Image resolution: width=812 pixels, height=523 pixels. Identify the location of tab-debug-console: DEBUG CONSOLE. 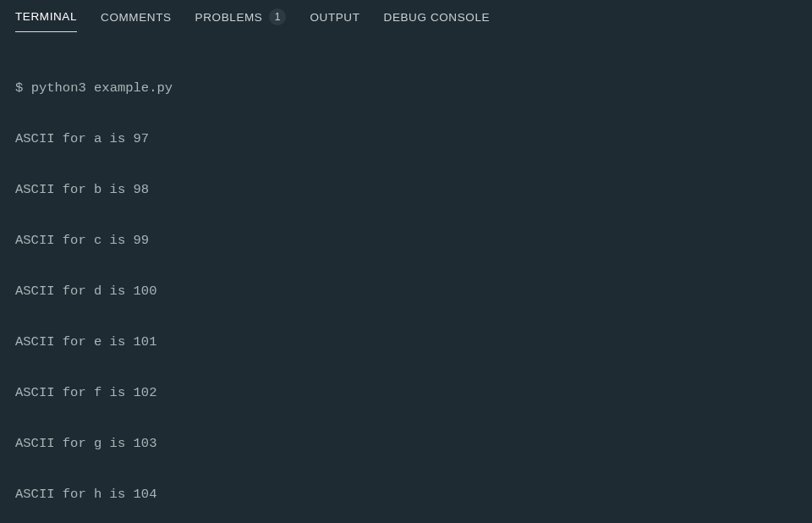
(437, 22).